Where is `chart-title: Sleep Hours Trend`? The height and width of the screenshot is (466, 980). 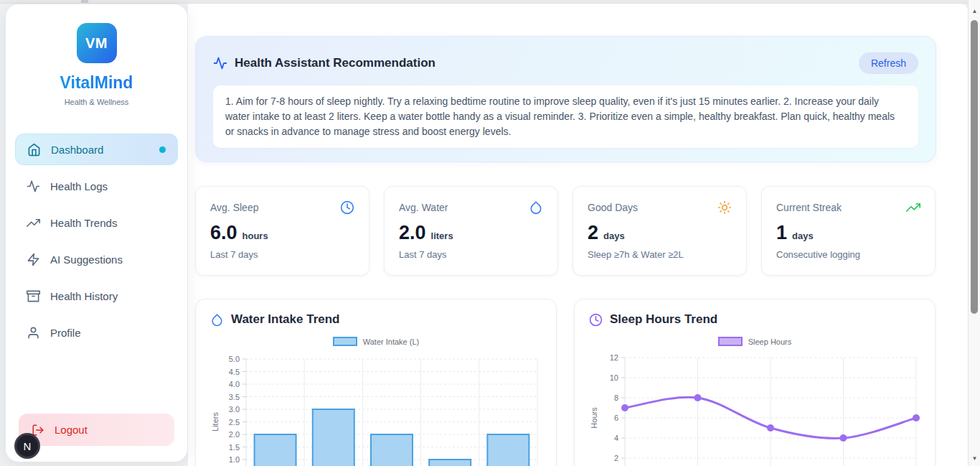
chart-title: Sleep Hours Trend is located at coordinates (664, 320).